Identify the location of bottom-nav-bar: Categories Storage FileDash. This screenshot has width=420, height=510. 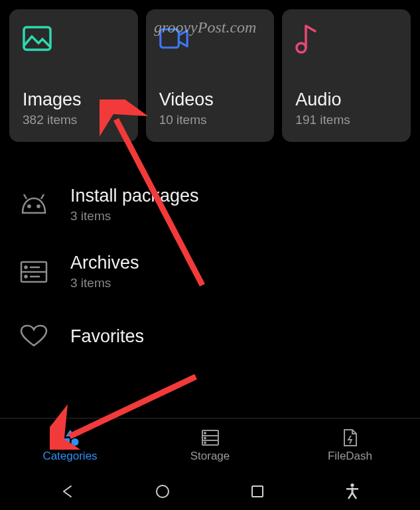
(210, 445).